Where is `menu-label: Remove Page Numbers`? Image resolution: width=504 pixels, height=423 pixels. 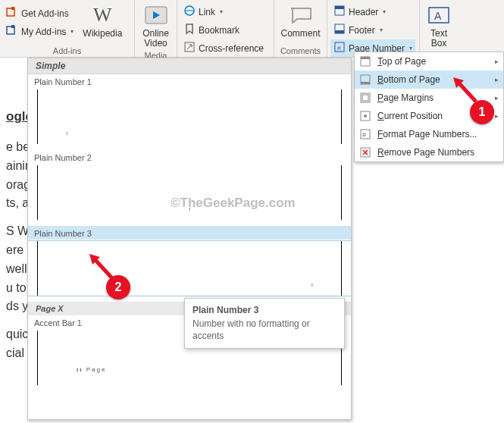
menu-label: Remove Page Numbers is located at coordinates (426, 152).